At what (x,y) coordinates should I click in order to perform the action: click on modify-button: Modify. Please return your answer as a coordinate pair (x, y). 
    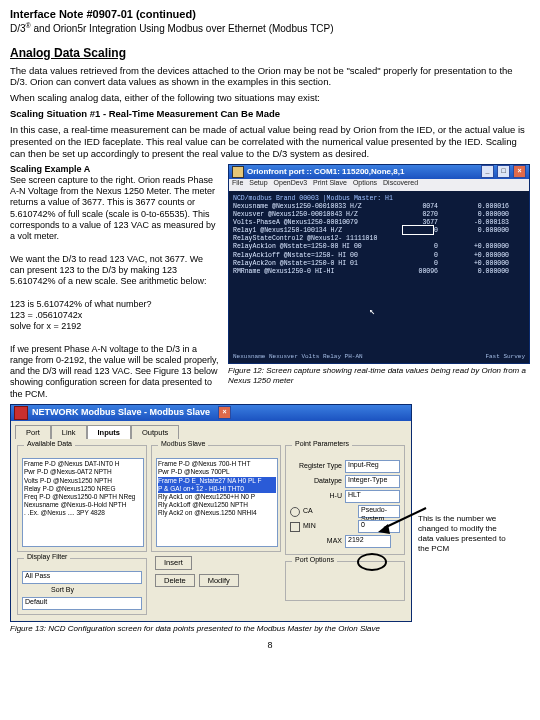
    Looking at the image, I should click on (219, 580).